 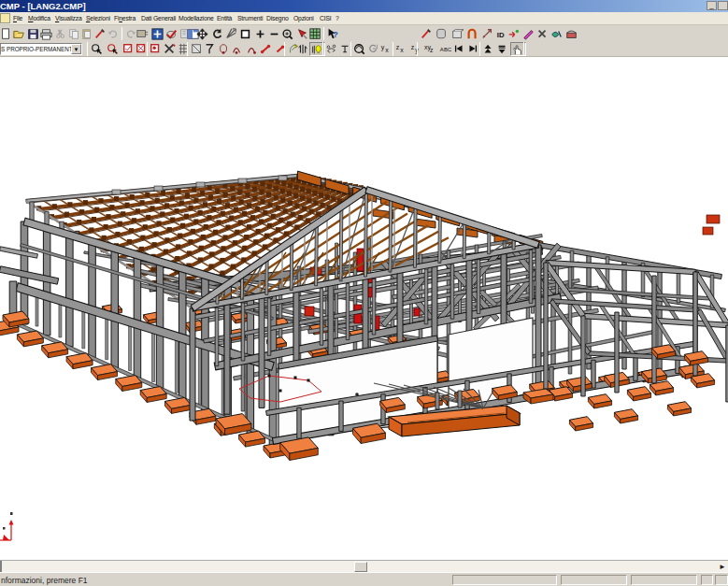 What do you see at coordinates (383, 48) in the screenshot?
I see `svg-text: y` at bounding box center [383, 48].